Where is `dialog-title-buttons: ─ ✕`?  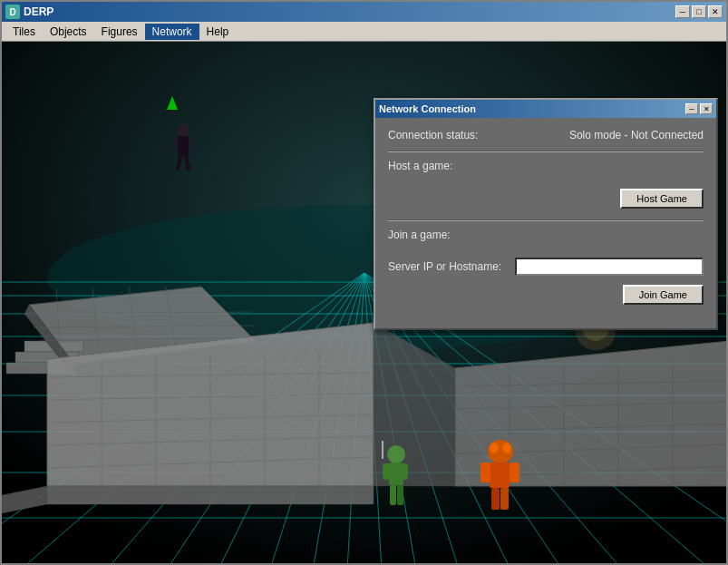
dialog-title-buttons: ─ ✕ is located at coordinates (699, 109).